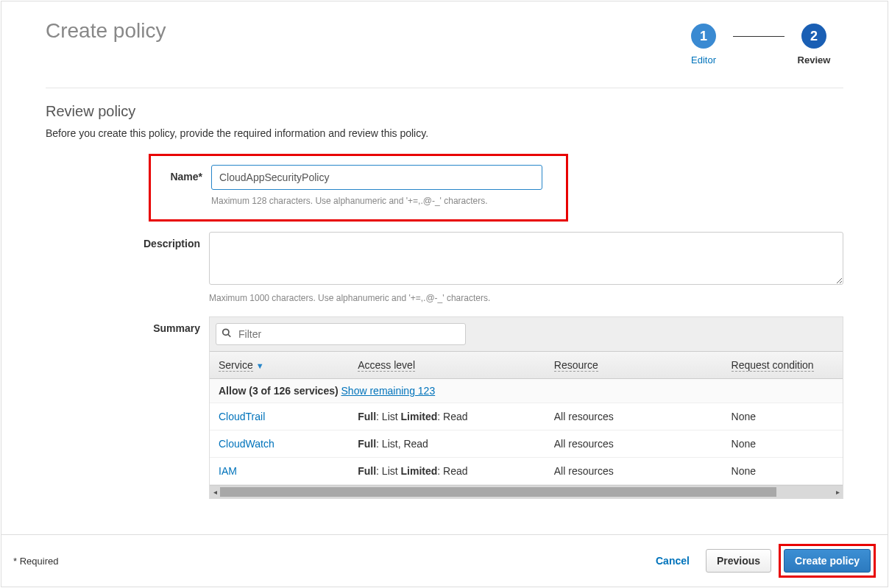 The image size is (889, 588). I want to click on step-editor: 1 Editor, so click(704, 44).